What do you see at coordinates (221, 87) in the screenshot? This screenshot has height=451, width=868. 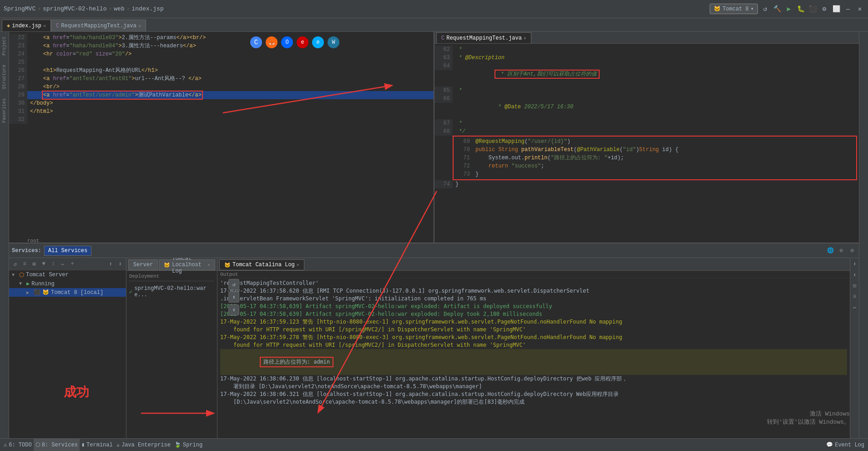 I see `code-line-28: 28 <br/>` at bounding box center [221, 87].